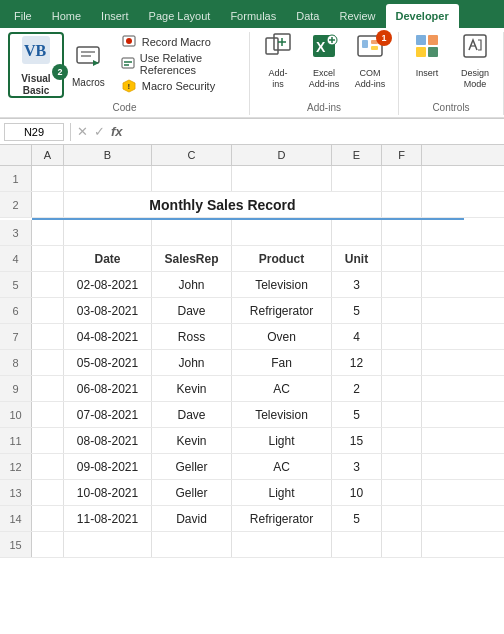 Image resolution: width=504 pixels, height=634 pixels. What do you see at coordinates (108, 284) in the screenshot?
I see `cell-date-5: 02-08-2021` at bounding box center [108, 284].